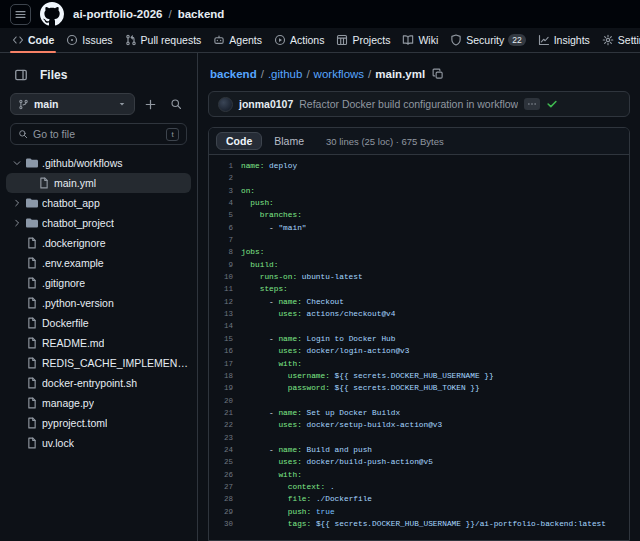 The height and width of the screenshot is (541, 640). Describe the element at coordinates (225, 215) in the screenshot. I see `line-number: 5` at that location.